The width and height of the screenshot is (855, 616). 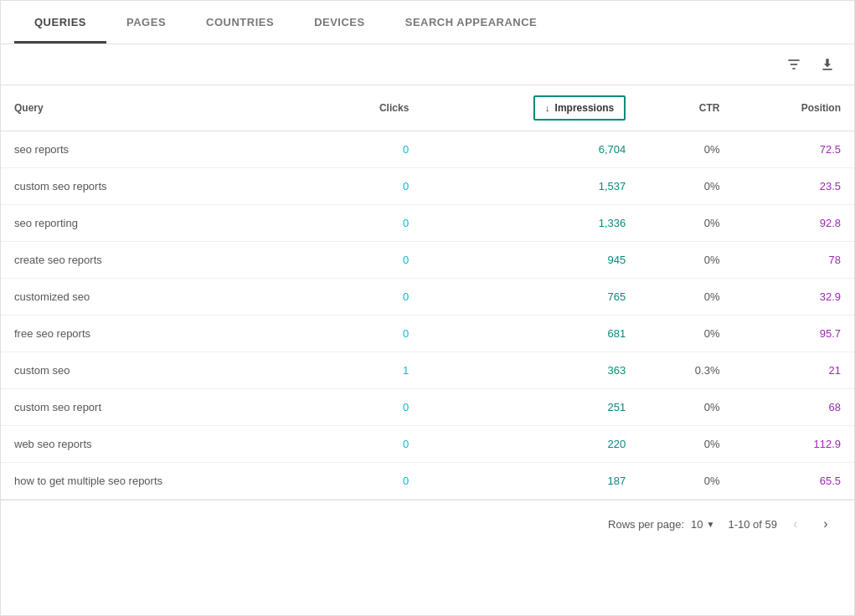 I want to click on cell-query: custom seo, so click(x=161, y=371).